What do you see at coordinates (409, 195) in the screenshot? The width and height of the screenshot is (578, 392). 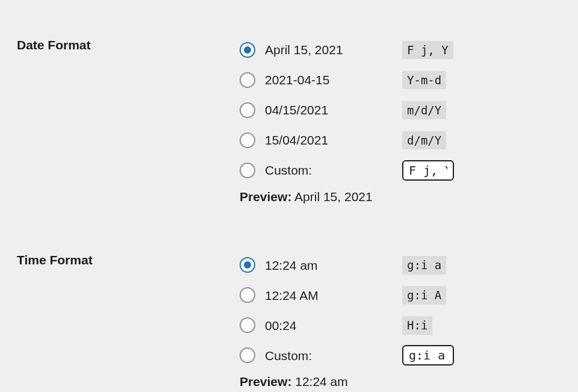 I see `date-preview: Preview: April 15, 2021` at bounding box center [409, 195].